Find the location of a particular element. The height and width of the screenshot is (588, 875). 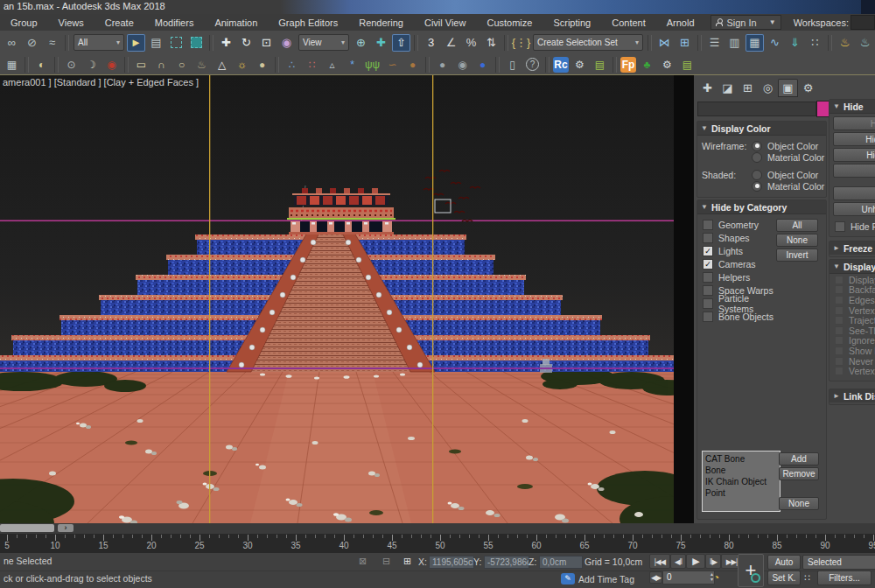

open-explorer-icon: ▦ is located at coordinates (754, 43).